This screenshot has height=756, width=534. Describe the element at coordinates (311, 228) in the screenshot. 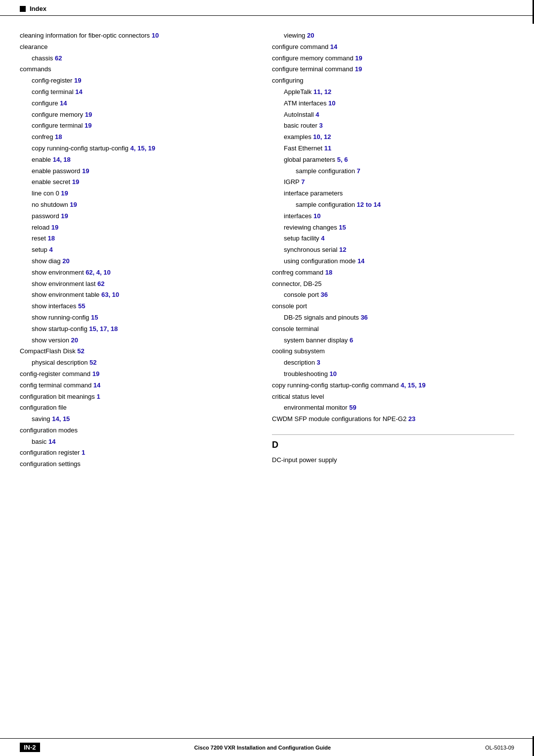

I see `entry-text: reviewing changes` at that location.